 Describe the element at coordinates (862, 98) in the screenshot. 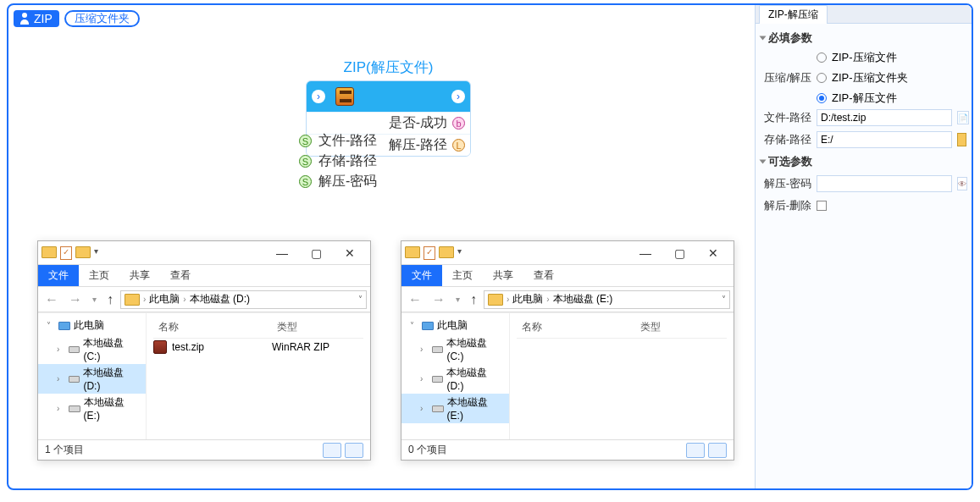

I see `opt-decompress: ZIP-解压文件` at that location.